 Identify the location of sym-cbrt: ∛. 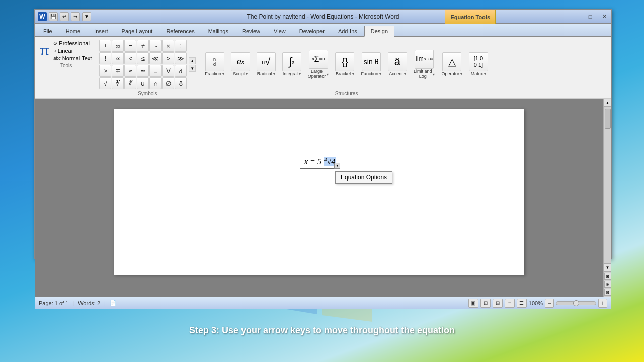
(118, 83).